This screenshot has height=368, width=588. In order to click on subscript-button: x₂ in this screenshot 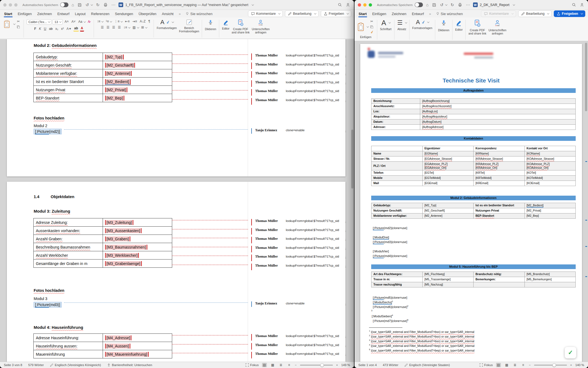, I will do `click(57, 29)`.